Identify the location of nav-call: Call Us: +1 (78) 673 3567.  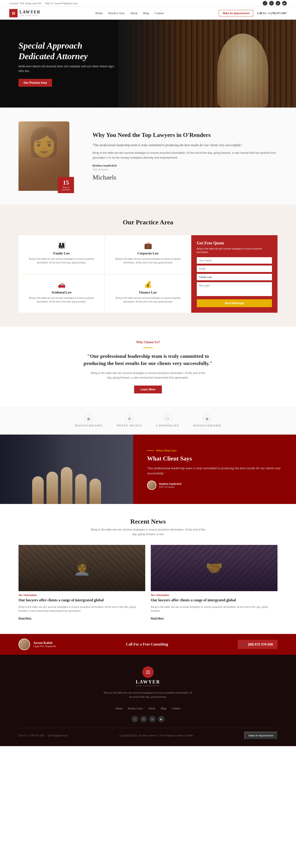
(272, 13).